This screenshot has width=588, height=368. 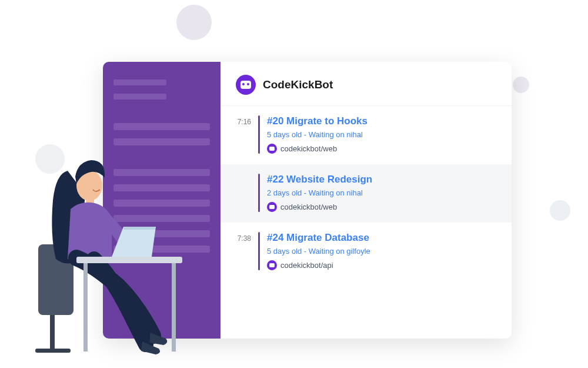 What do you see at coordinates (242, 134) in the screenshot?
I see `item-time: 7:16` at bounding box center [242, 134].